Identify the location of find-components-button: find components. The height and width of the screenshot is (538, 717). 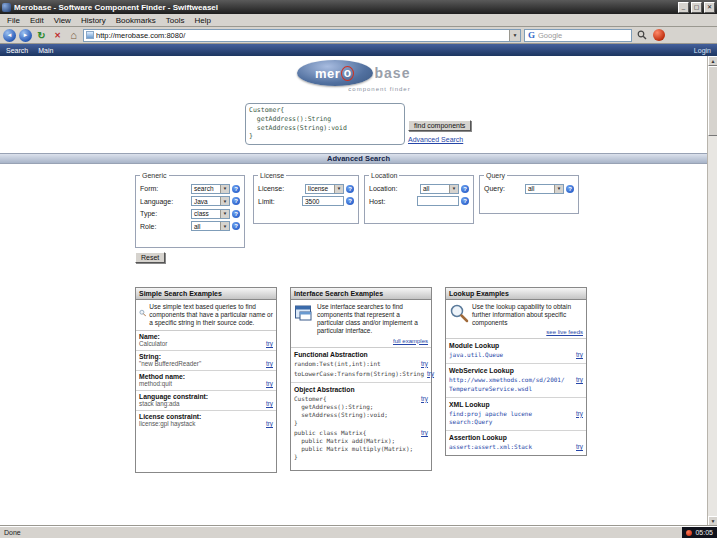
(440, 126).